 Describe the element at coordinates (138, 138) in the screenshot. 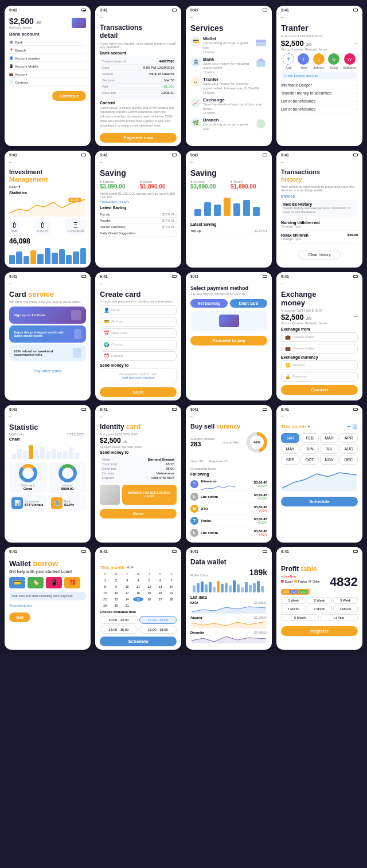

I see `payment-now-button: Payment now` at that location.